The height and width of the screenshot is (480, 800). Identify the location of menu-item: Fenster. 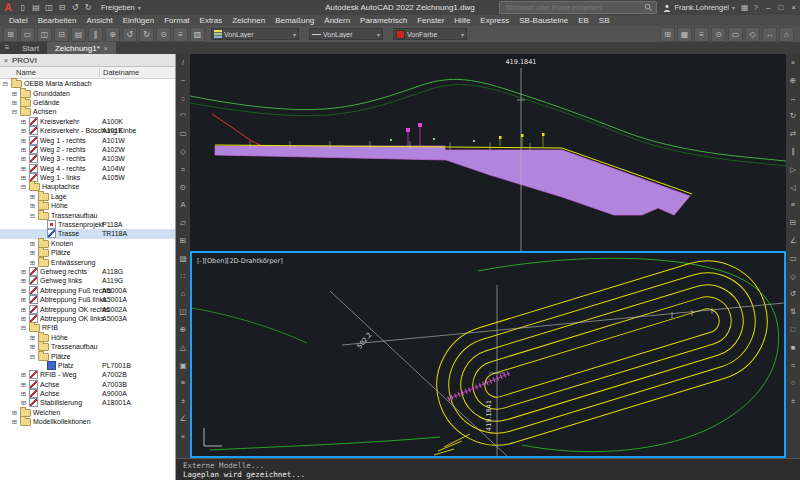
(430, 20).